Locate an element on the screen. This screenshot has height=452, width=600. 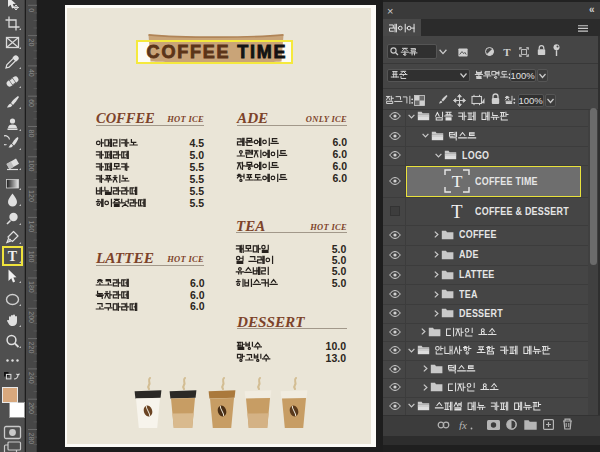
svg-text: fx is located at coordinates (463, 424).